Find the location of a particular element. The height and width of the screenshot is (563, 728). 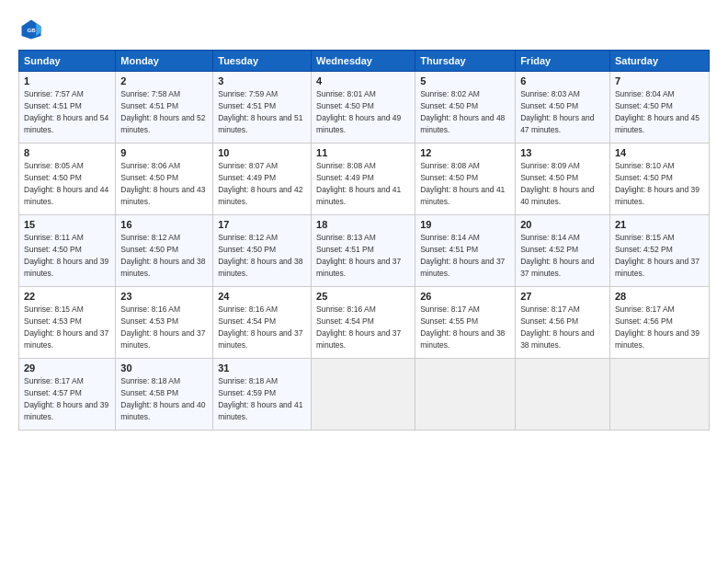

header-cell-thursday: Thursday is located at coordinates (465, 61).